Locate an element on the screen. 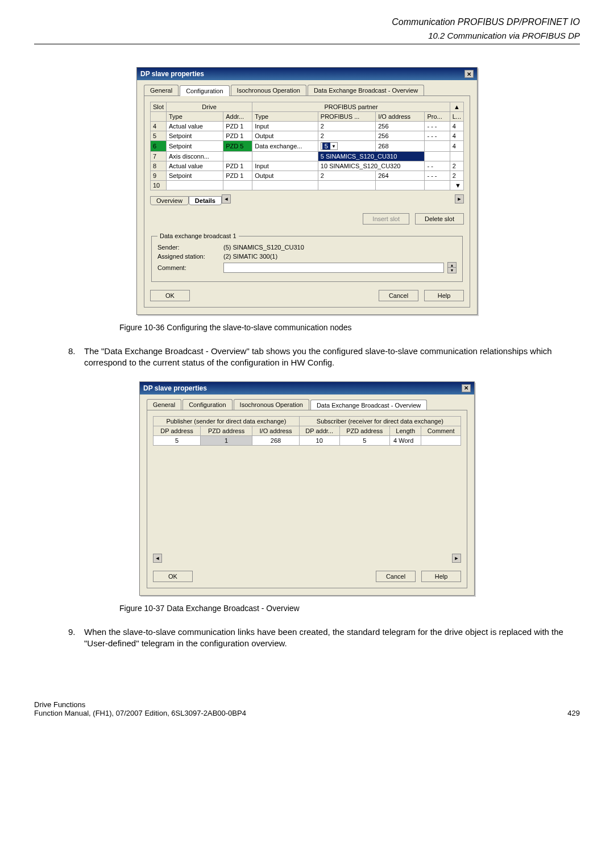 The height and width of the screenshot is (868, 614). table-row: 9 Setpoint PZD 1 Output 2 264 - - - 2 is located at coordinates (307, 176).